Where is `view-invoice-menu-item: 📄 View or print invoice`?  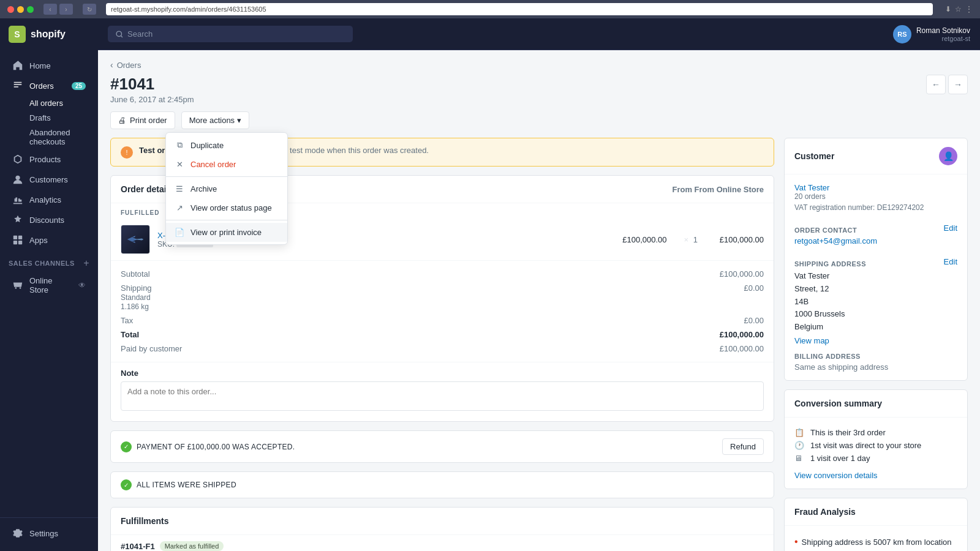
view-invoice-menu-item: 📄 View or print invoice is located at coordinates (227, 233).